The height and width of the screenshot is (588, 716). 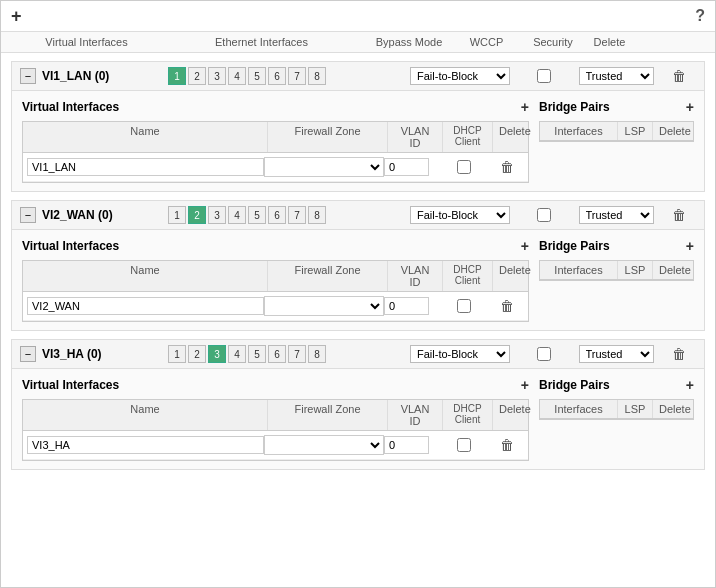 What do you see at coordinates (328, 276) in the screenshot?
I see `th-zone-vi2: Firewall Zone` at bounding box center [328, 276].